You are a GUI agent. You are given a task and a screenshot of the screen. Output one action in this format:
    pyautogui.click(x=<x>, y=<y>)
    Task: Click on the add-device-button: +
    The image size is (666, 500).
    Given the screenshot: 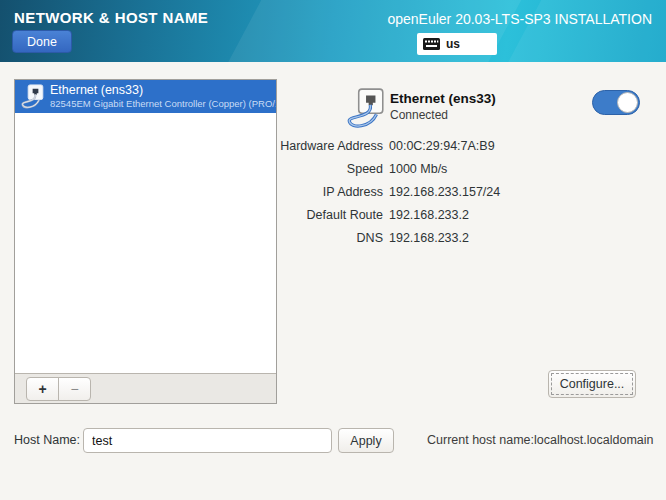 What is the action you would take?
    pyautogui.click(x=42, y=389)
    